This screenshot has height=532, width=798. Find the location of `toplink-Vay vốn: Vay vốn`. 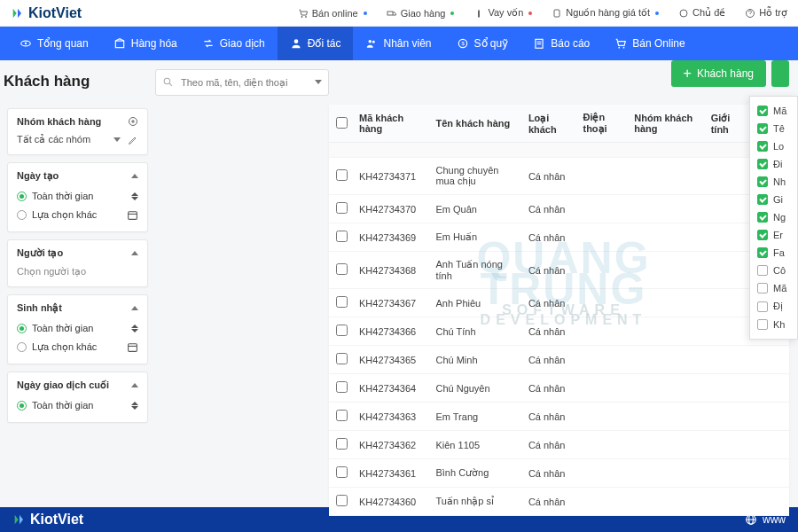

toplink-Vay vốn: Vay vốn is located at coordinates (503, 12).